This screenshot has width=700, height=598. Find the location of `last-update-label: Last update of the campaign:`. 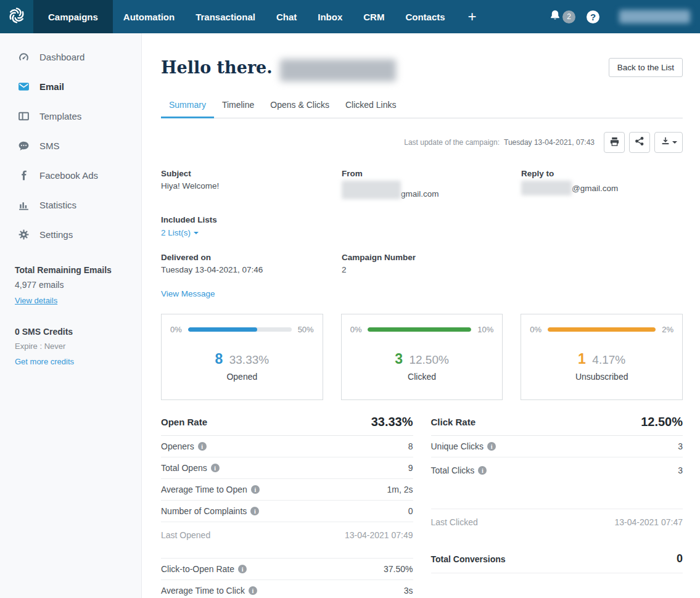

last-update-label: Last update of the campaign: is located at coordinates (451, 142).